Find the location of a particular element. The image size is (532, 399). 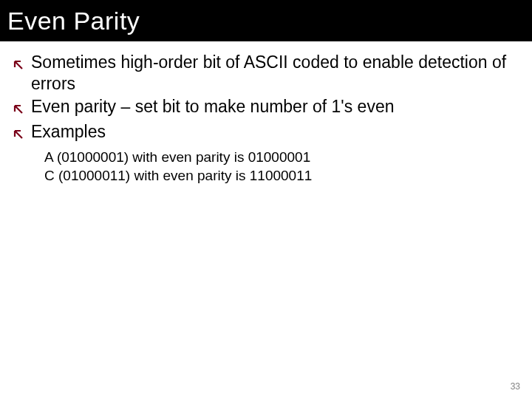

example-item: C (01000011) with even parity is 1100001… is located at coordinates (281, 176).